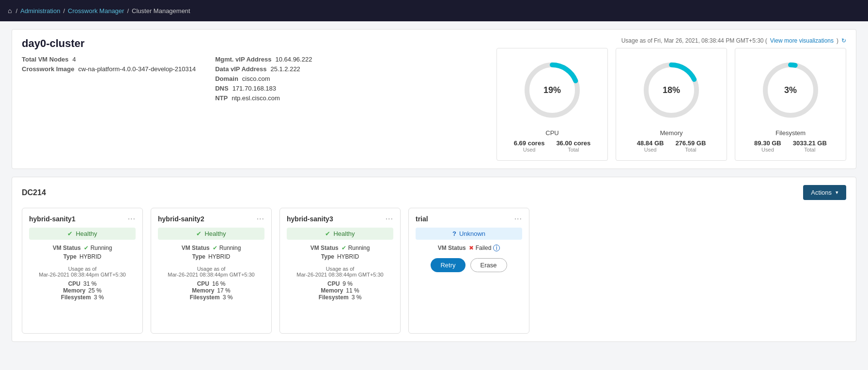 The width and height of the screenshot is (868, 370). I want to click on dns-value: 171.70.168.183, so click(254, 88).